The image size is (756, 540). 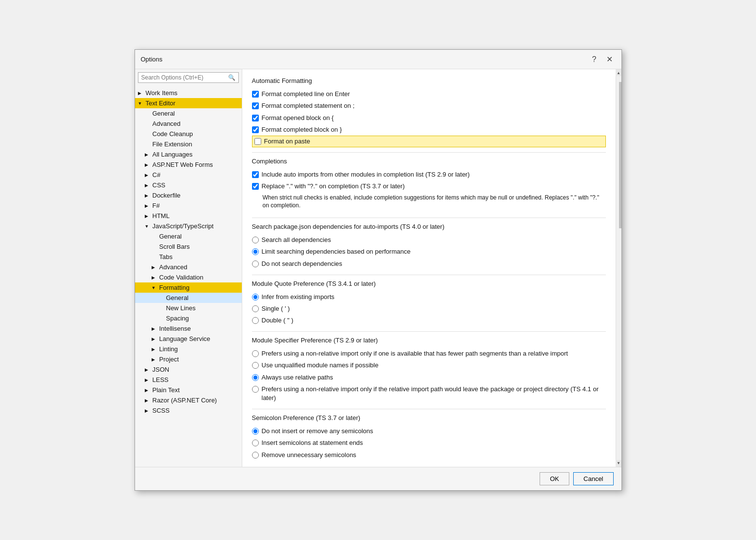 I want to click on radio-sc3, so click(x=255, y=455).